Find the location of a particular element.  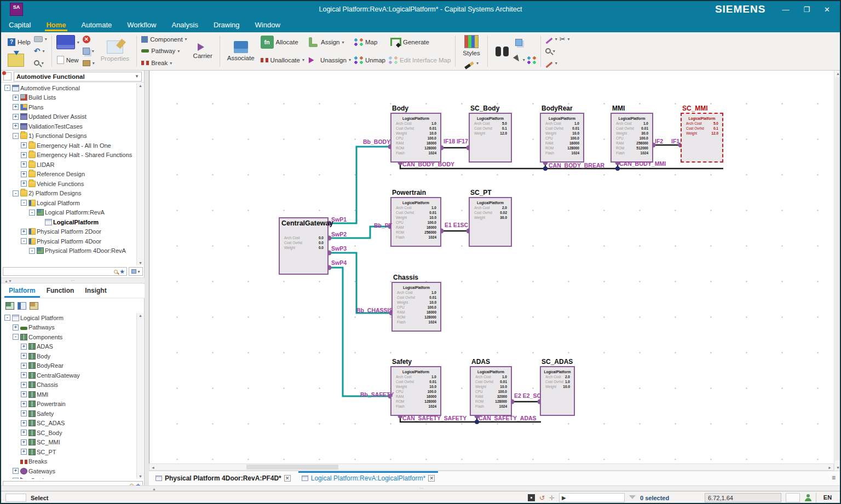

model-search-input: ★ is located at coordinates (65, 271).